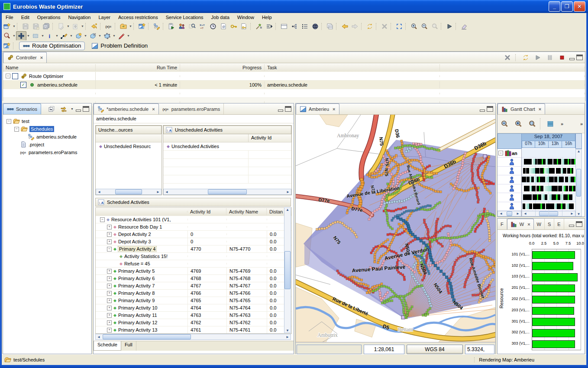 This screenshot has width=588, height=368. Describe the element at coordinates (47, 145) in the screenshot. I see `scenario-tree-item: .project` at that location.